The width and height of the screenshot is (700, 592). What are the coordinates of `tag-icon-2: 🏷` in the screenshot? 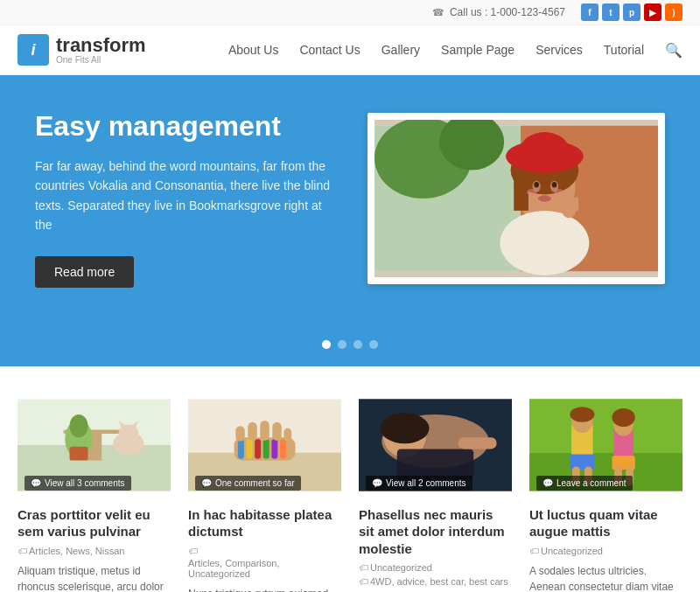 It's located at (192, 551).